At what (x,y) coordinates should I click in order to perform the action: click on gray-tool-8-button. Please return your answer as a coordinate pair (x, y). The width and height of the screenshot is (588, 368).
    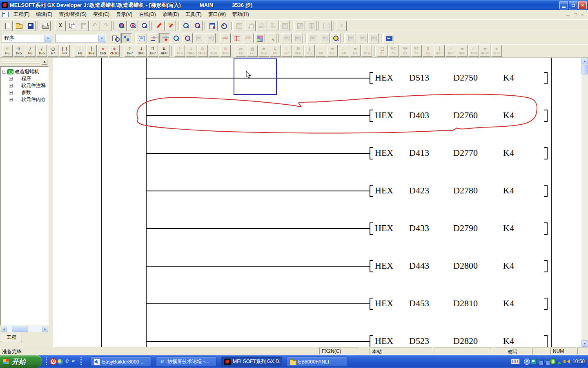
    Looking at the image, I should click on (362, 38).